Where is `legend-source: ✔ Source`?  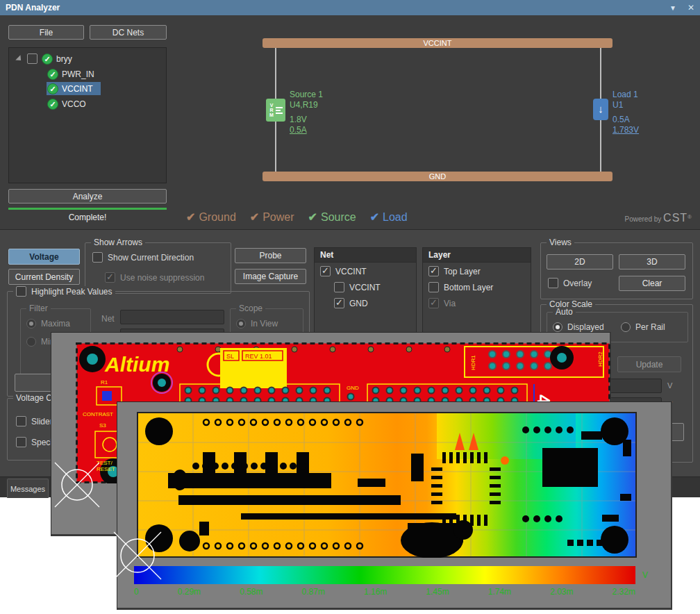 legend-source: ✔ Source is located at coordinates (332, 217).